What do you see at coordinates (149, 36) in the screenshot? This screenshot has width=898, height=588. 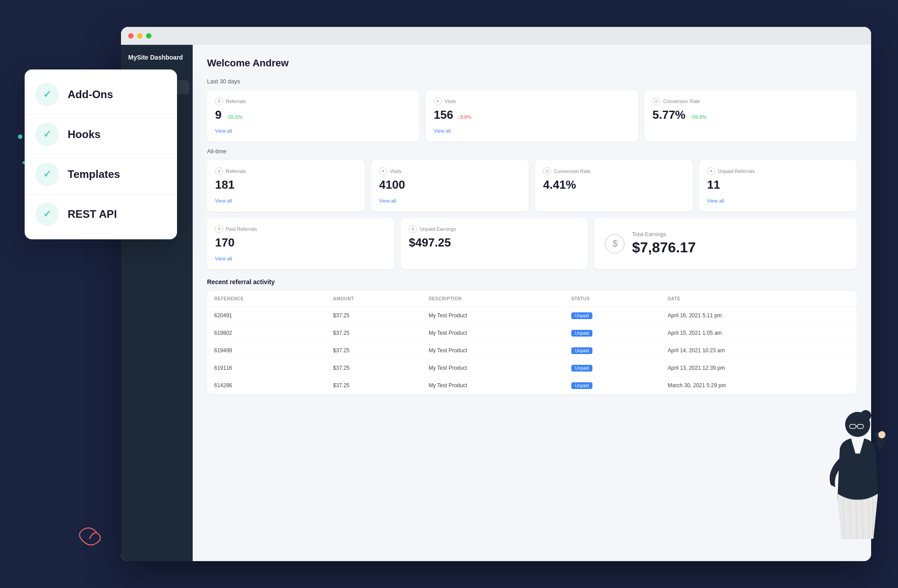 I see `maximize-button` at bounding box center [149, 36].